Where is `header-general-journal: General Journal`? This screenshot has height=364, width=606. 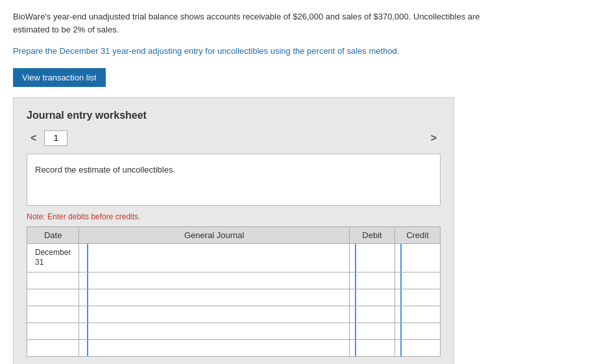
header-general-journal: General Journal is located at coordinates (214, 235).